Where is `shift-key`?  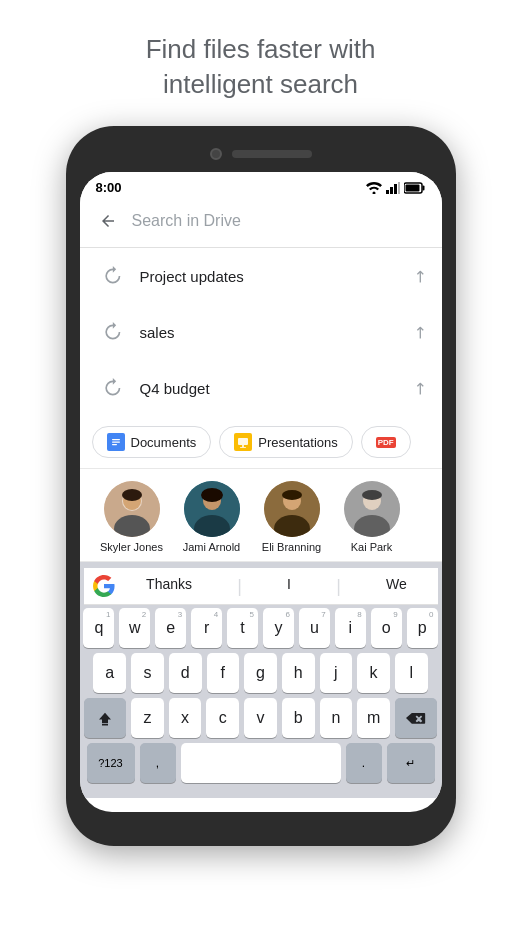 shift-key is located at coordinates (106, 718).